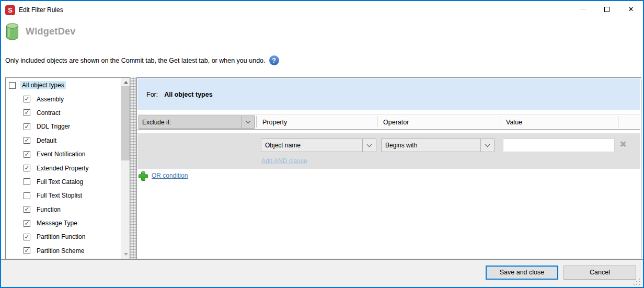  I want to click on list-scrollbar, so click(125, 168).